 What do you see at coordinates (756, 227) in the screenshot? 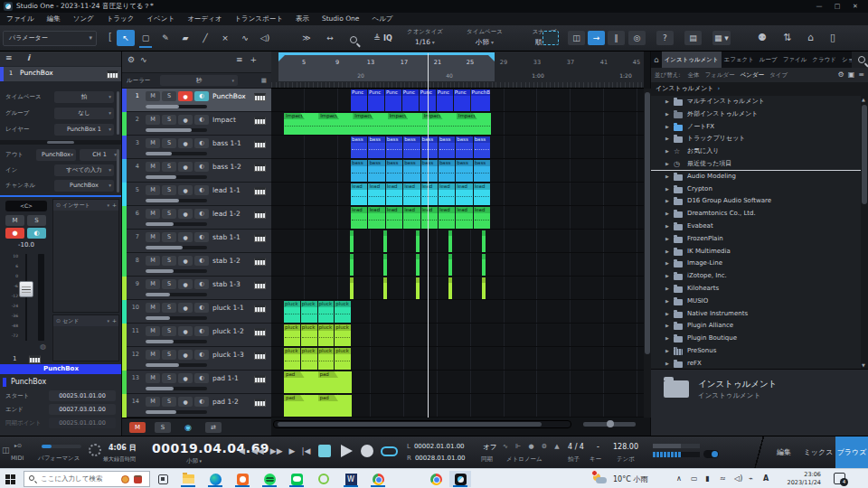
I see `tree-item-Evabeat: ▶Evabeat` at bounding box center [756, 227].